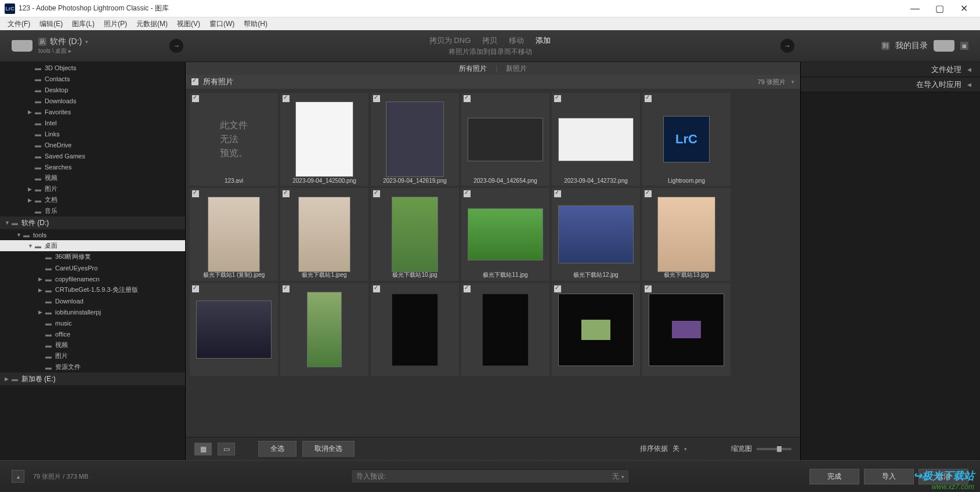 This screenshot has width=980, height=492. Describe the element at coordinates (51, 24) in the screenshot. I see `menu-item: 编辑(E)` at that location.